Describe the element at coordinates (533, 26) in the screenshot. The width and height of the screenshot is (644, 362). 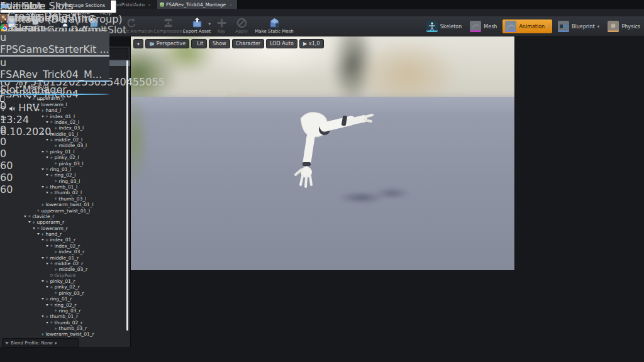
I see `editor-mode-switcher: SkeletonMeshAnimation▼Blueprint▼Physics` at that location.